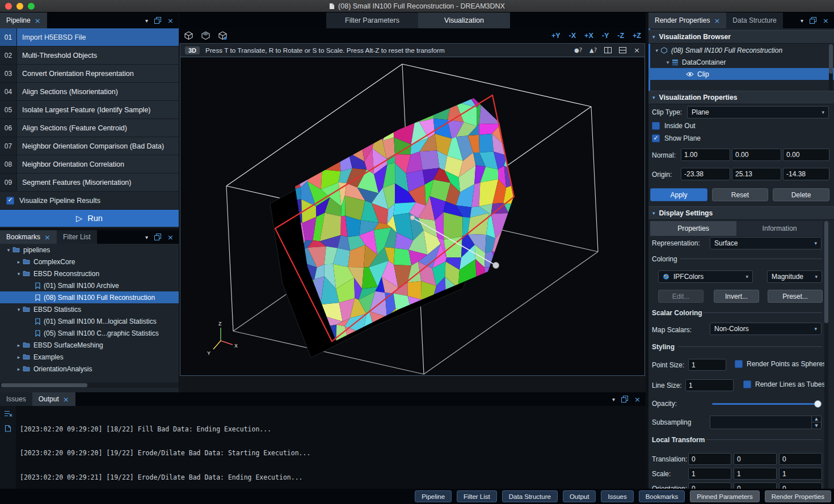  What do you see at coordinates (766, 243) in the screenshot?
I see `representation-dropdown: Surface ▾` at bounding box center [766, 243].